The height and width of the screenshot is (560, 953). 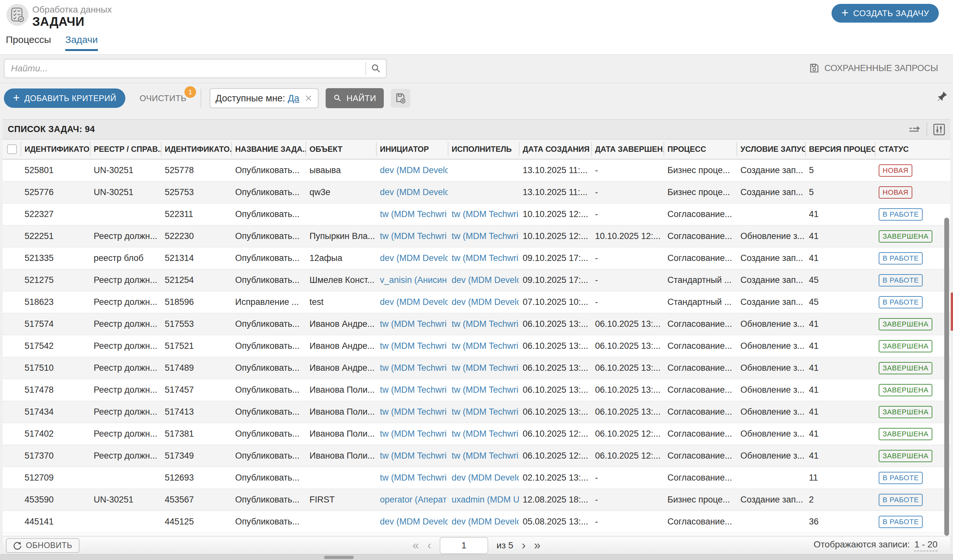 I want to click on column-settings-icon, so click(x=939, y=129).